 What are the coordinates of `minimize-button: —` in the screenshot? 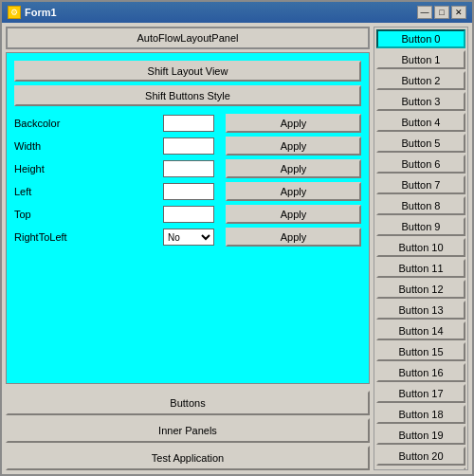 It's located at (425, 12).